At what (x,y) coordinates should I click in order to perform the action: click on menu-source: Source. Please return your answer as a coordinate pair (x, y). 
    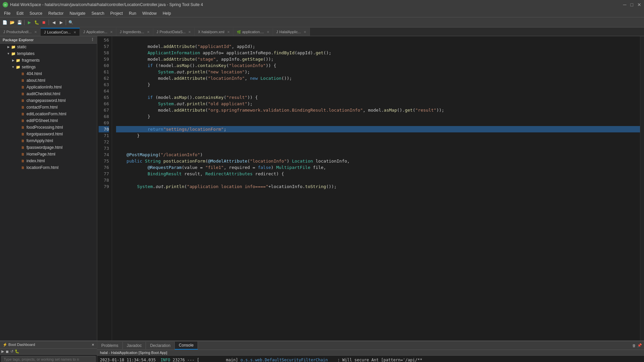
    Looking at the image, I should click on (36, 13).